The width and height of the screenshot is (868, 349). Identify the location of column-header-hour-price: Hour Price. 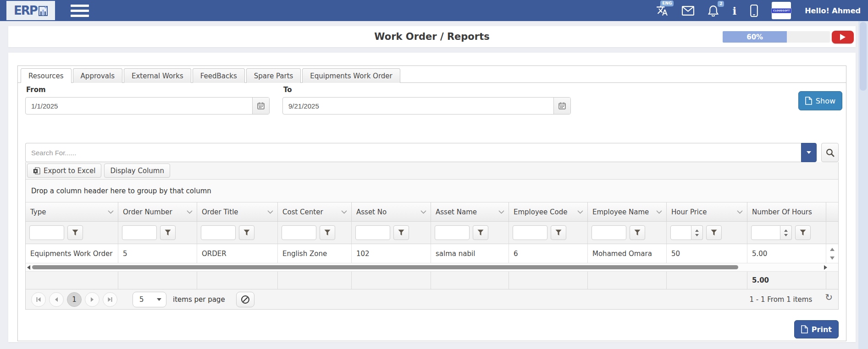
(707, 212).